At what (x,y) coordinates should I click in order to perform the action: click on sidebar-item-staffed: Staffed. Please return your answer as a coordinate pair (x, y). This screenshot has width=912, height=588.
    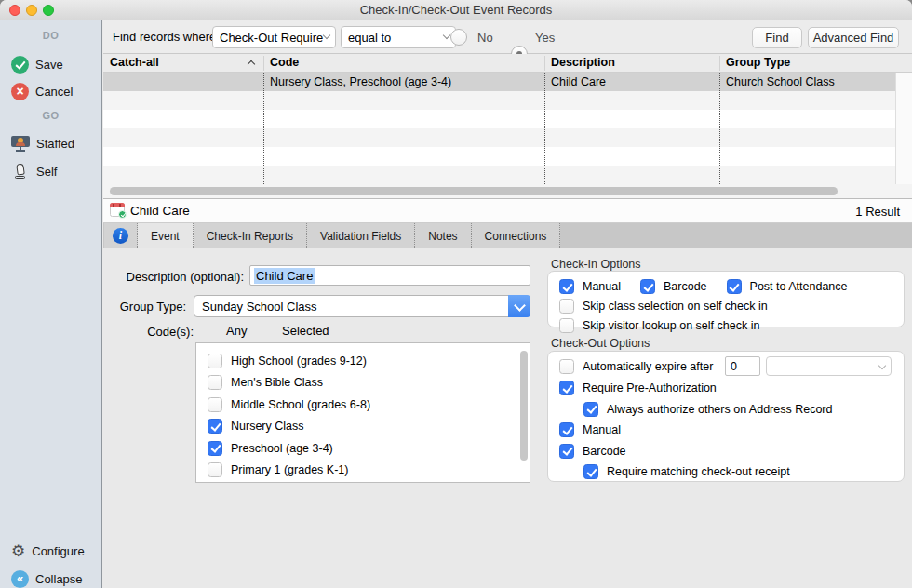
    Looking at the image, I should click on (50, 143).